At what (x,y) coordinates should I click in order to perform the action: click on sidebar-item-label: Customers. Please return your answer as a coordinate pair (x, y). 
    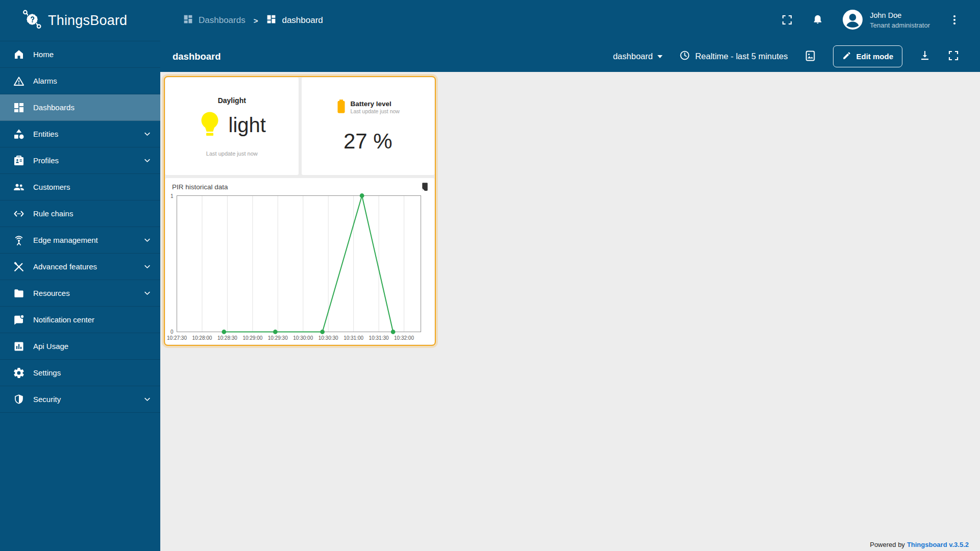
    Looking at the image, I should click on (52, 187).